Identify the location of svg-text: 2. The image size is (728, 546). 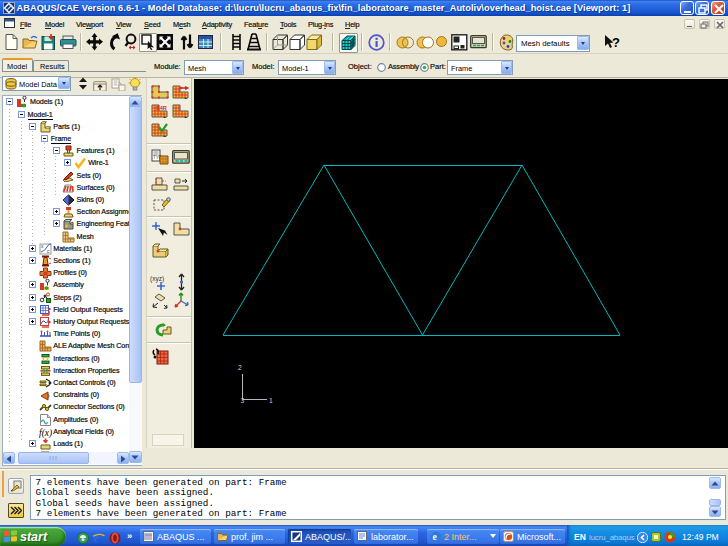
(240, 368).